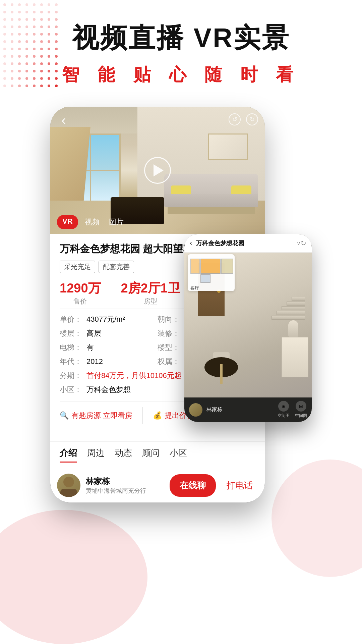 The image size is (362, 644). What do you see at coordinates (143, 416) in the screenshot?
I see `action-btn-divider` at bounding box center [143, 416].